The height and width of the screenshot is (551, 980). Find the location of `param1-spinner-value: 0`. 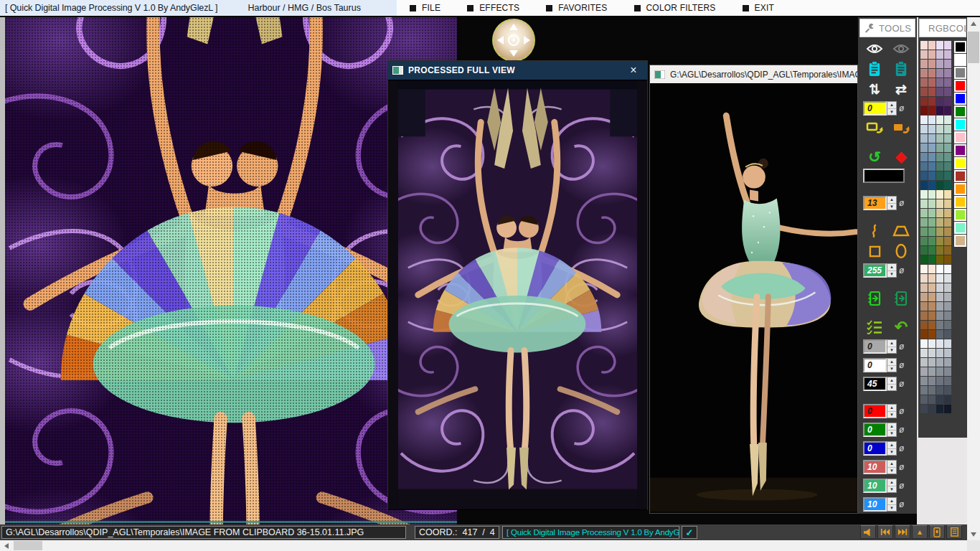

param1-spinner-value: 0 is located at coordinates (875, 347).